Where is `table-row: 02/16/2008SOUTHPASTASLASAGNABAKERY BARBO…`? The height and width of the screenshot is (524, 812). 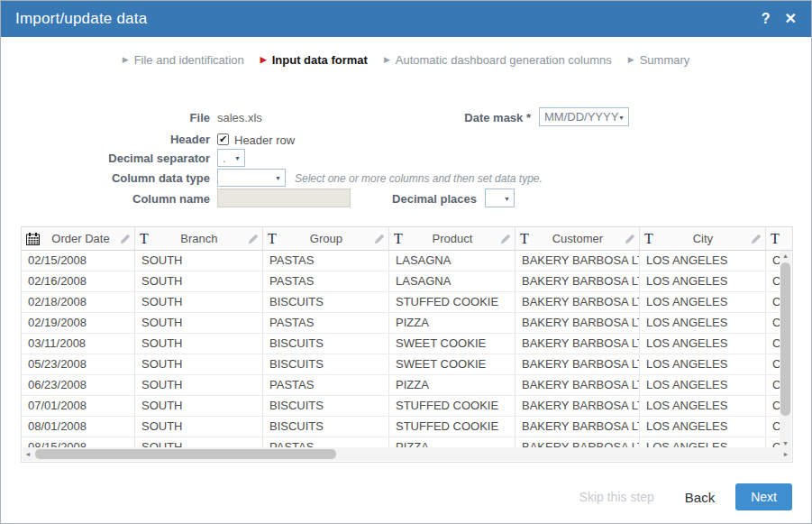 table-row: 02/16/2008SOUTHPASTASLASAGNABAKERY BARBO… is located at coordinates (407, 281).